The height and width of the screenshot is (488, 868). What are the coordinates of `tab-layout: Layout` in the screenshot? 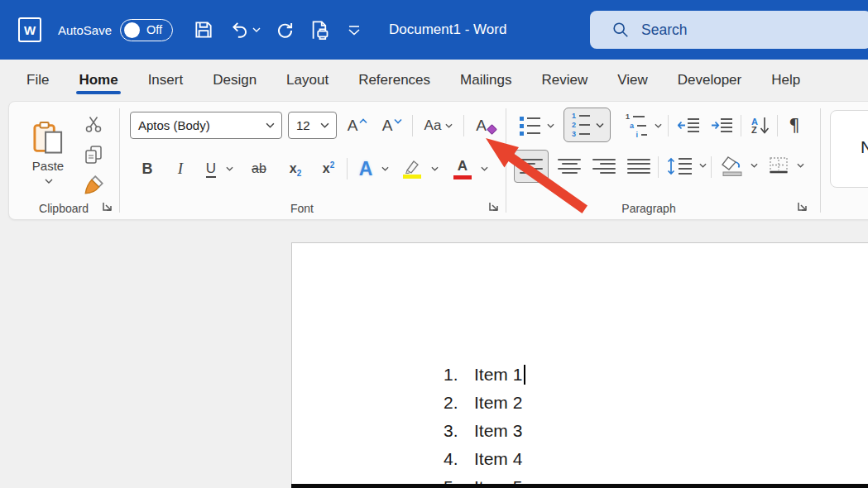 It's located at (308, 80).